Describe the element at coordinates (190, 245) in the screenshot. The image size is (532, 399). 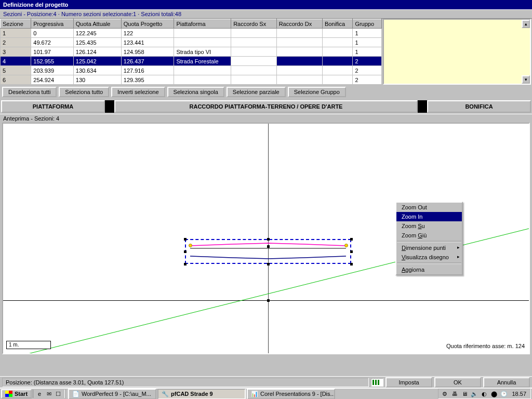
I see `endpoint-marker` at that location.